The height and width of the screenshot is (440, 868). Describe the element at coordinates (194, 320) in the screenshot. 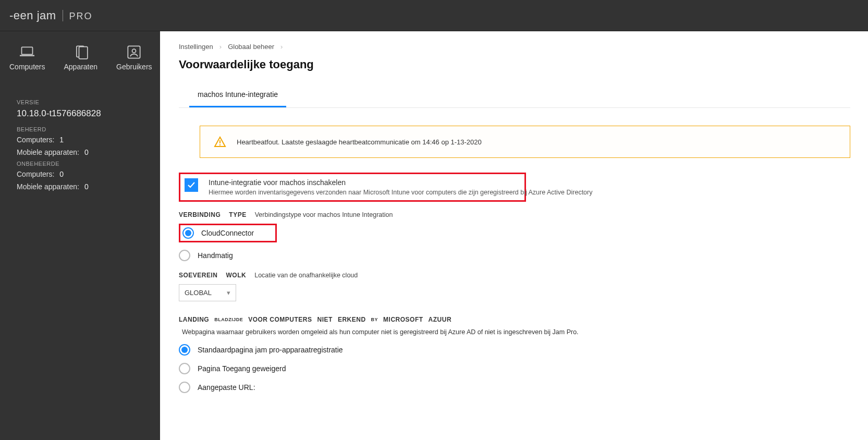

I see `landing-w1: LANDING` at that location.